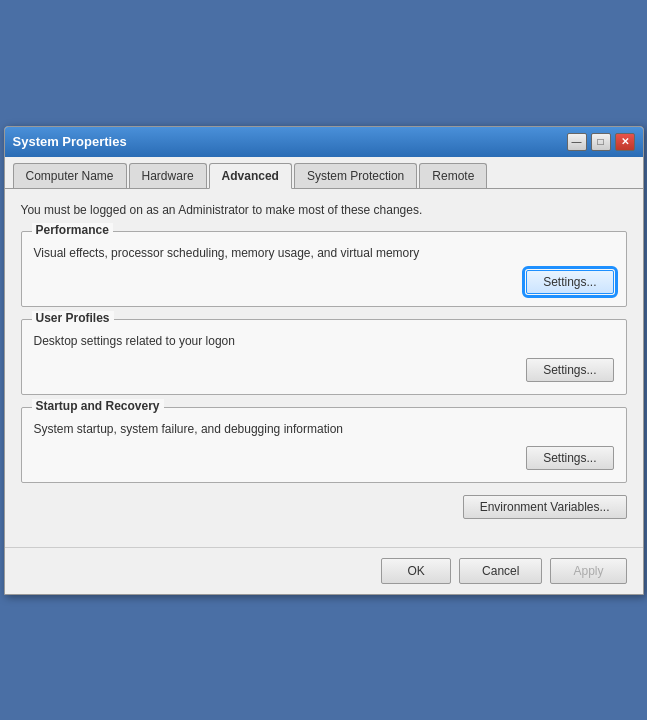  What do you see at coordinates (324, 429) in the screenshot?
I see `startup-recovery-description: System startup, system failure, and debu…` at bounding box center [324, 429].